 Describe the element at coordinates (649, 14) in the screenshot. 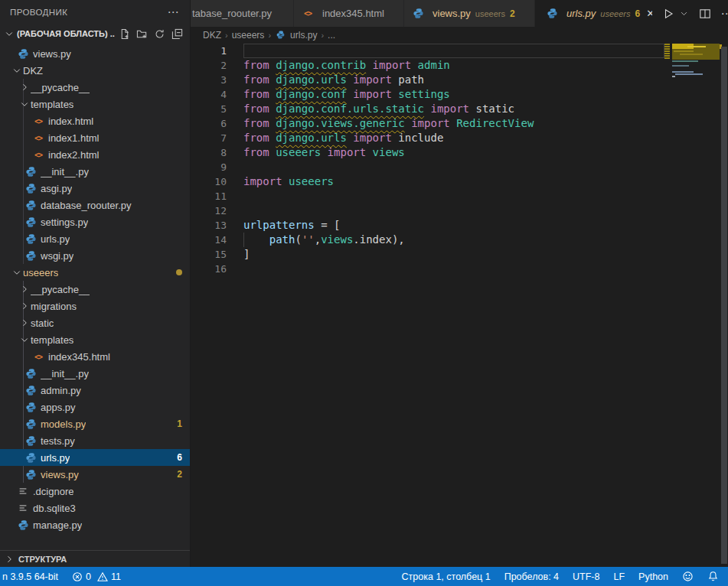

I see `close-icon: ✕` at that location.